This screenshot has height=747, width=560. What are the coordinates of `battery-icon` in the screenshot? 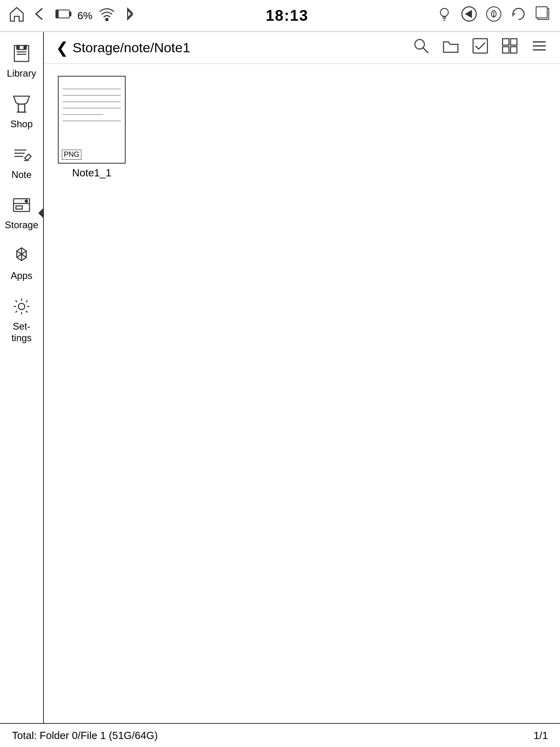 It's located at (63, 16).